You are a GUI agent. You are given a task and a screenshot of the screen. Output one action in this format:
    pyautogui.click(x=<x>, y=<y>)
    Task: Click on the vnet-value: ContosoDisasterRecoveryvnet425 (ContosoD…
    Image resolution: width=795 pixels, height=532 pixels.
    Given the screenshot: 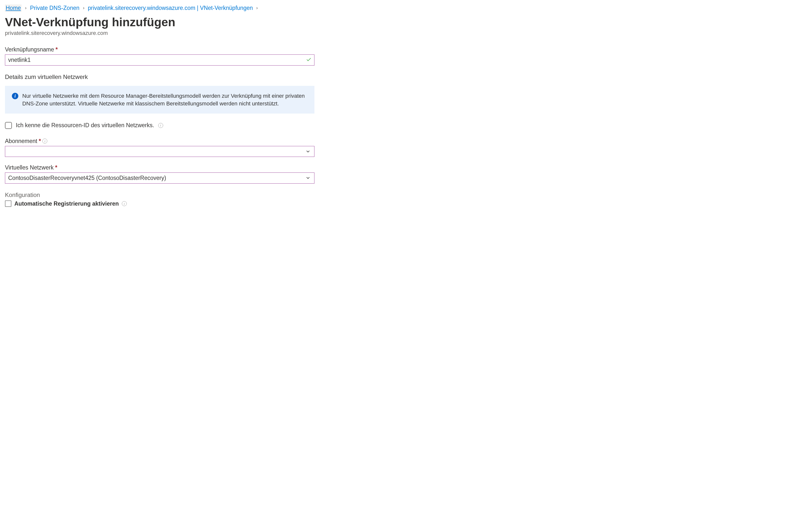 What is the action you would take?
    pyautogui.click(x=87, y=178)
    